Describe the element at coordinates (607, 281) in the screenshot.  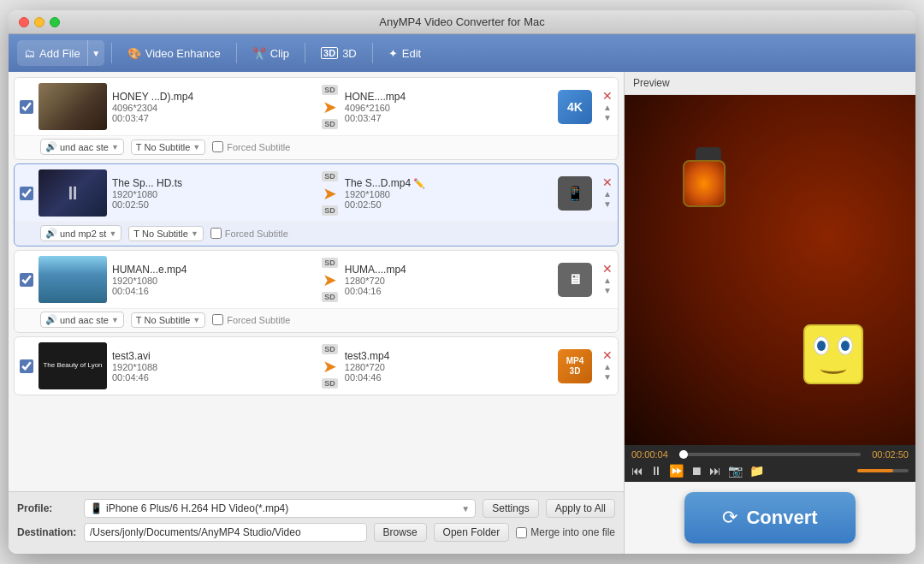
I see `file-3-up: ▲` at that location.